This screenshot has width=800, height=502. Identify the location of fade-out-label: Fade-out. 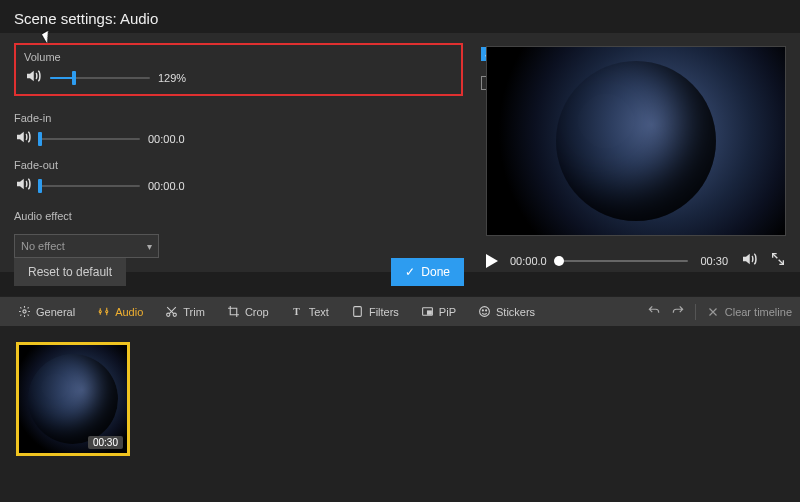
(238, 165).